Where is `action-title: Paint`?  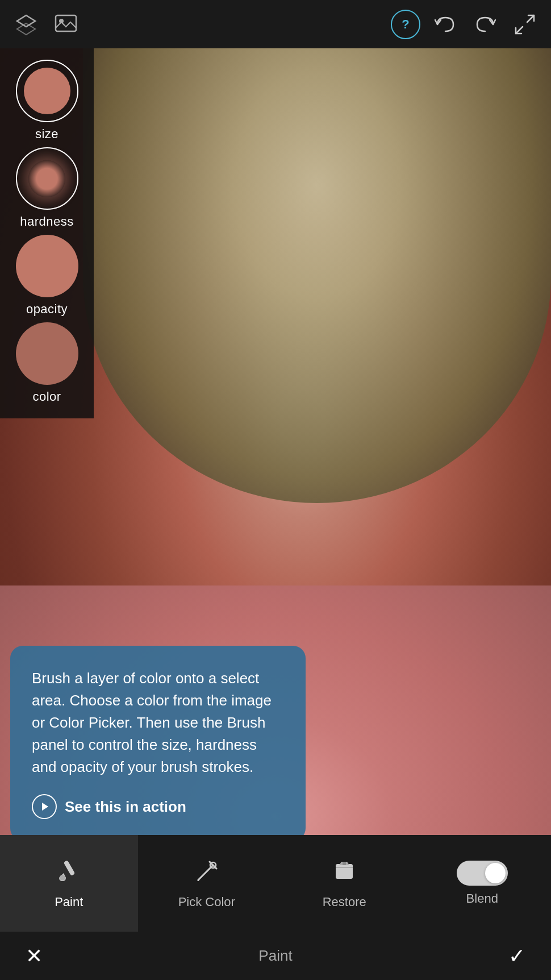 action-title: Paint is located at coordinates (275, 956).